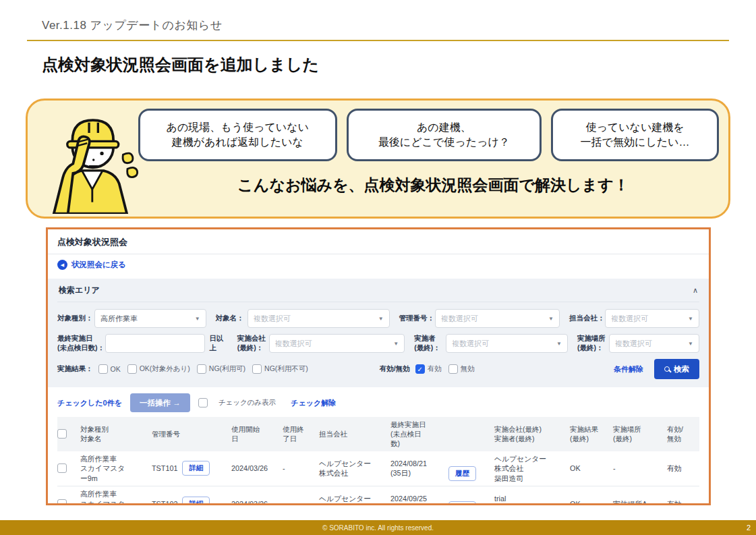  I want to click on header-last-date: 最終実施日 (未点検日 数), so click(419, 434).